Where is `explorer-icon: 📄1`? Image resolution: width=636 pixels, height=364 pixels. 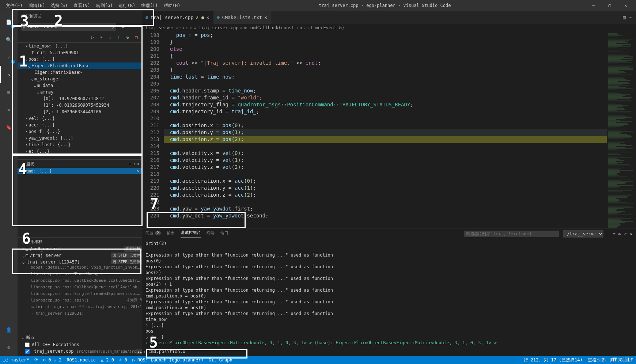 explorer-icon: 📄1 is located at coordinates (9, 22).